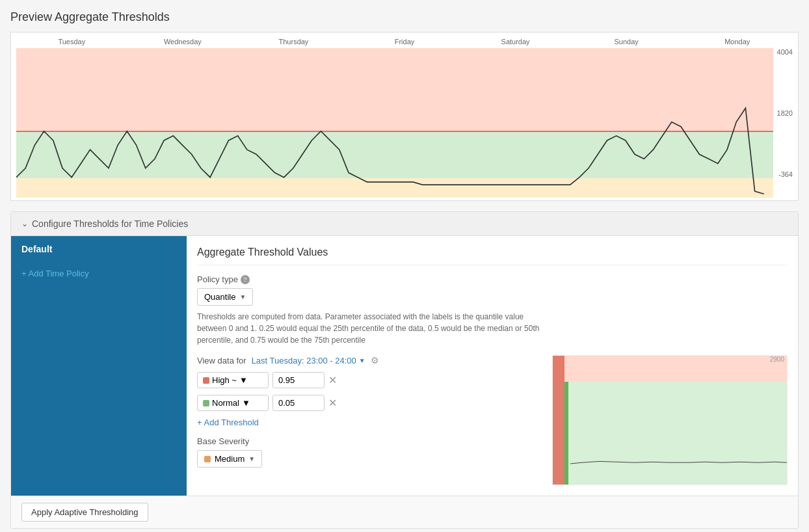 This screenshot has height=532, width=809. Describe the element at coordinates (369, 420) in the screenshot. I see `thresholds-left: View data for Last Tuesday: 23:00 - 24:0…` at that location.